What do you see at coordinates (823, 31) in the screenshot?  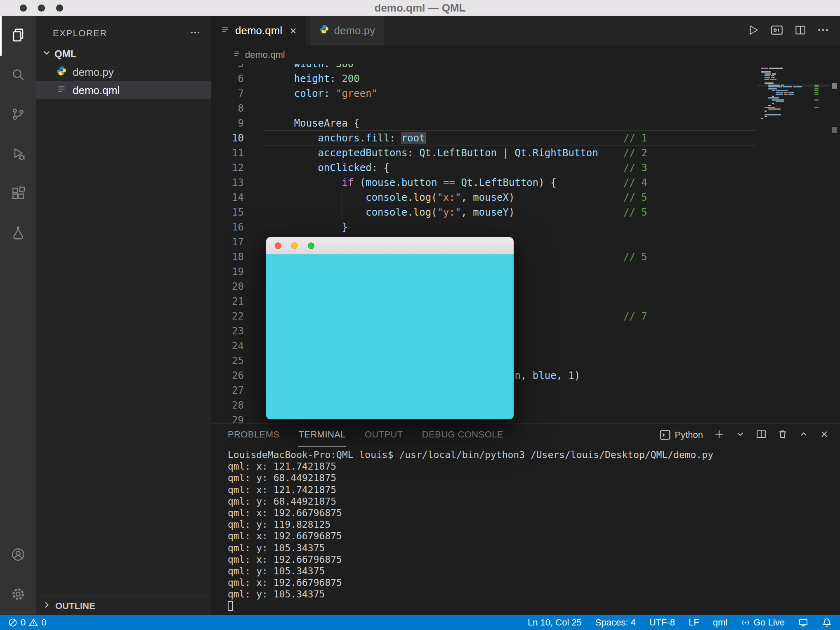 I see `more-actions-icon` at bounding box center [823, 31].